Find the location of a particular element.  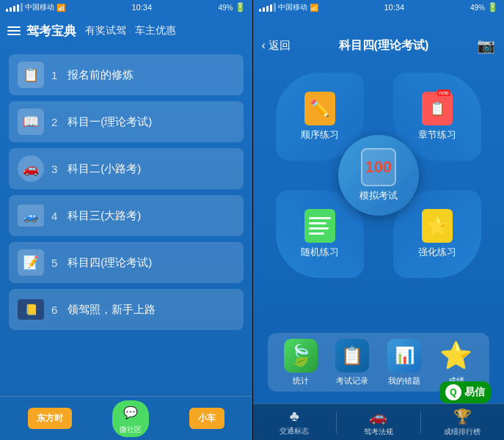

tab-paihang: 🏆 成绩排行榜 is located at coordinates (463, 422).